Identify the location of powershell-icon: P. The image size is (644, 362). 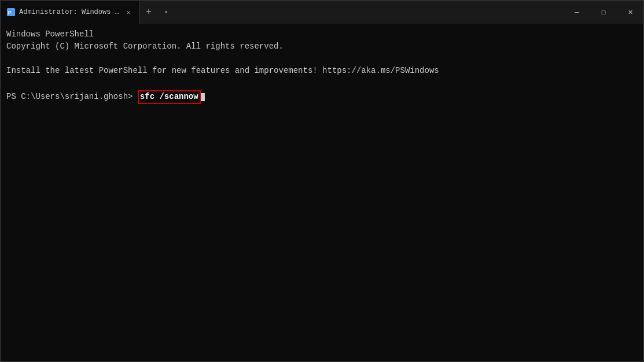
(11, 12).